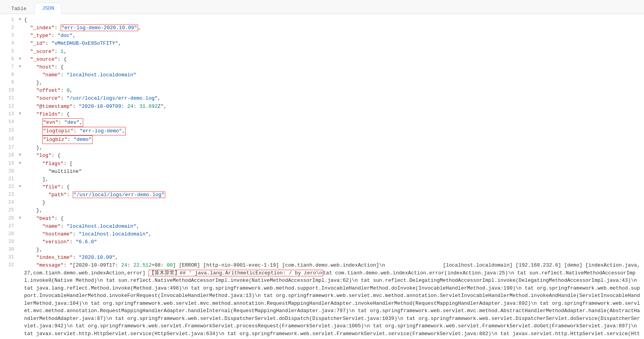 The height and width of the screenshot is (339, 644). I want to click on line-number: 2, so click(9, 28).